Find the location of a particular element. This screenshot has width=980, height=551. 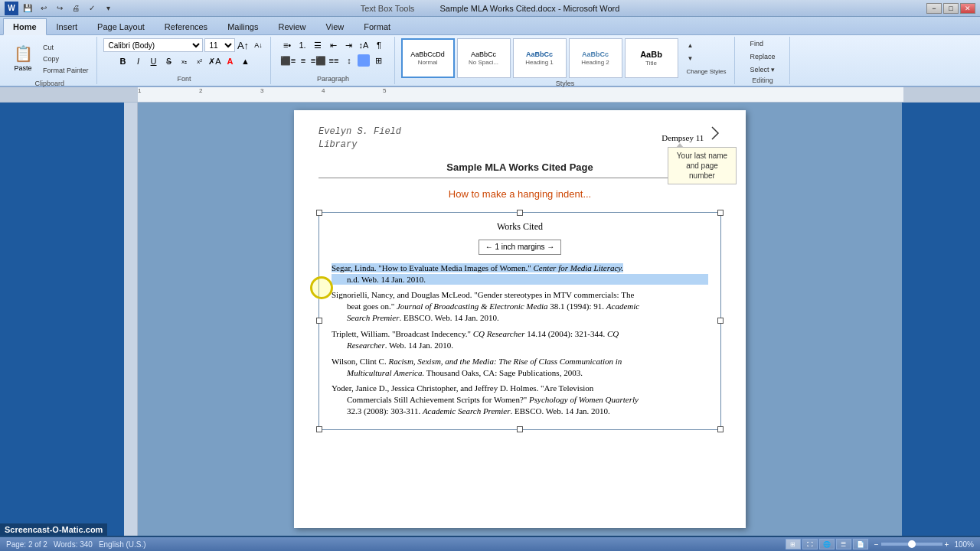

view-draft-btn: 📄 is located at coordinates (861, 544).